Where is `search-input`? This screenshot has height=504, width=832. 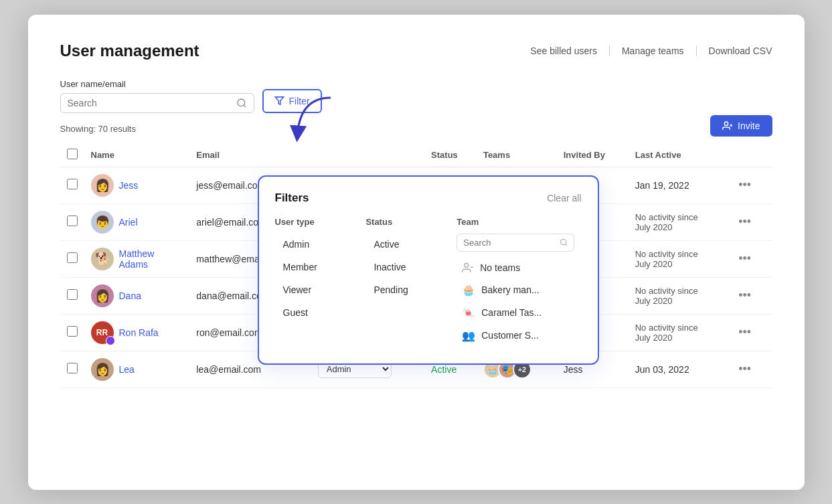 search-input is located at coordinates (150, 103).